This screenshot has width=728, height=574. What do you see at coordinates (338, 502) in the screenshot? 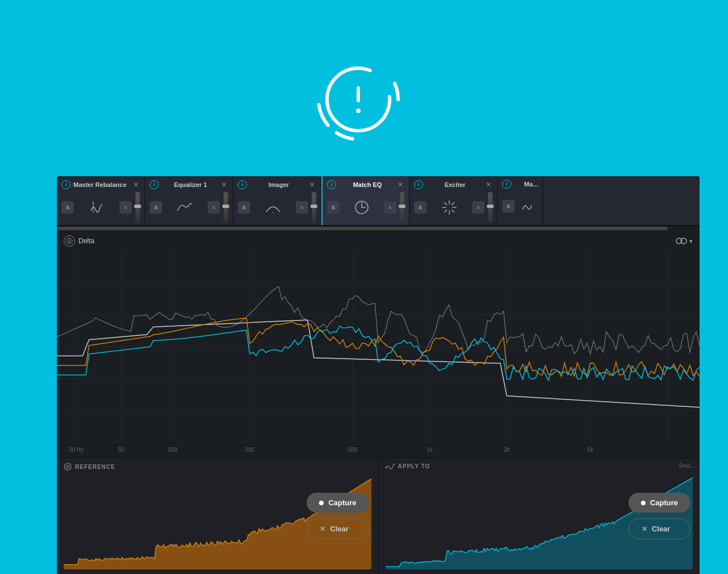
I see `reference-capture-button: Capture` at bounding box center [338, 502].